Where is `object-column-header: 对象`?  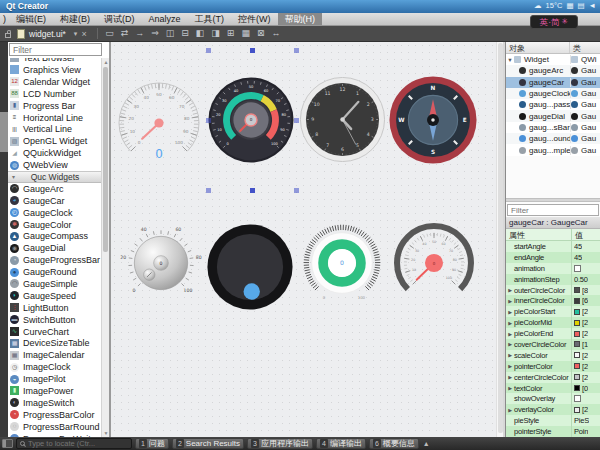 object-column-header: 对象 is located at coordinates (538, 48).